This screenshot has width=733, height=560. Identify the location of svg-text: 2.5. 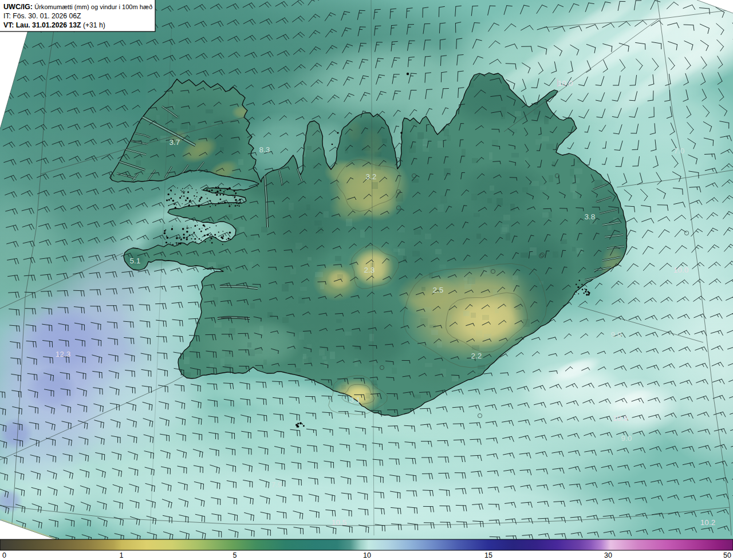
(439, 290).